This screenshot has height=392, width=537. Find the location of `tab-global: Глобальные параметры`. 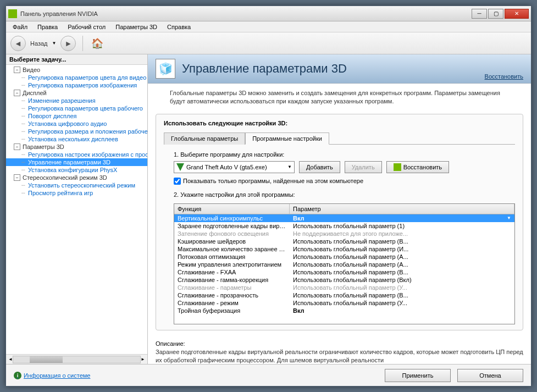

tab-global: Глобальные параметры is located at coordinates (204, 139).